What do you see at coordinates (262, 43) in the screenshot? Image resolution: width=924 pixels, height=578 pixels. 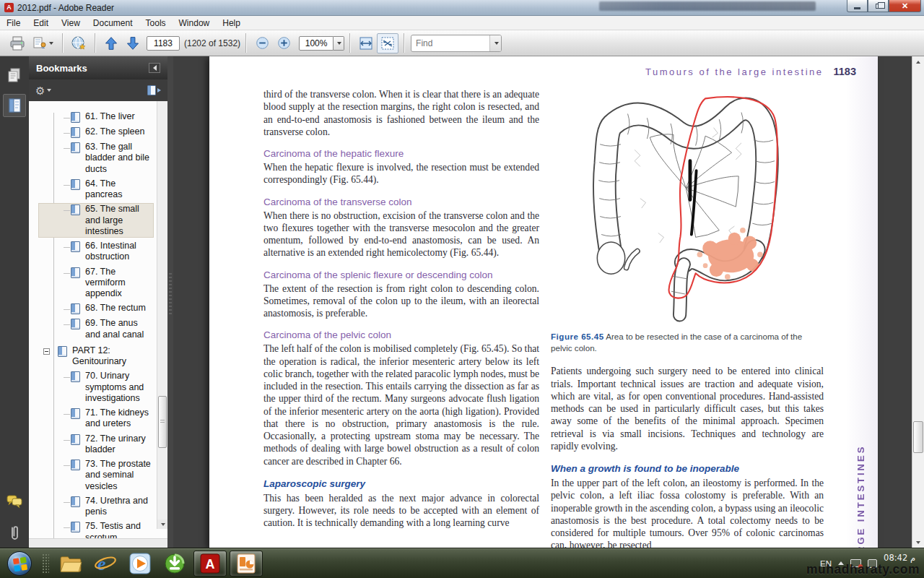 I see `zoom-out-button` at bounding box center [262, 43].